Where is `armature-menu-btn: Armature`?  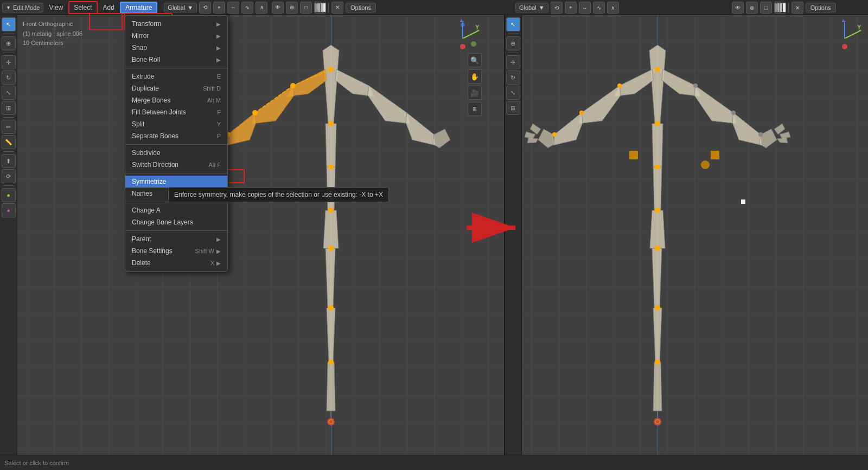
armature-menu-btn: Armature is located at coordinates (139, 8).